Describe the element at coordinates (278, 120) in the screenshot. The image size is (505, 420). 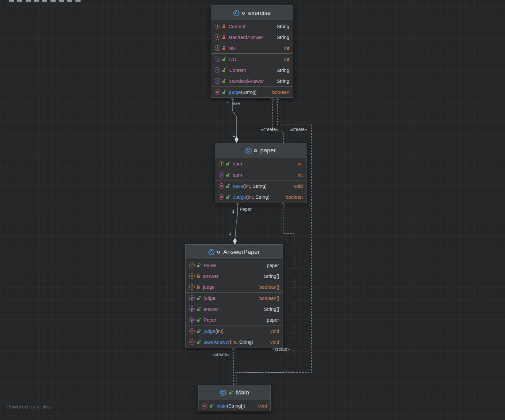
I see `create-edge-paper-exercise` at that location.